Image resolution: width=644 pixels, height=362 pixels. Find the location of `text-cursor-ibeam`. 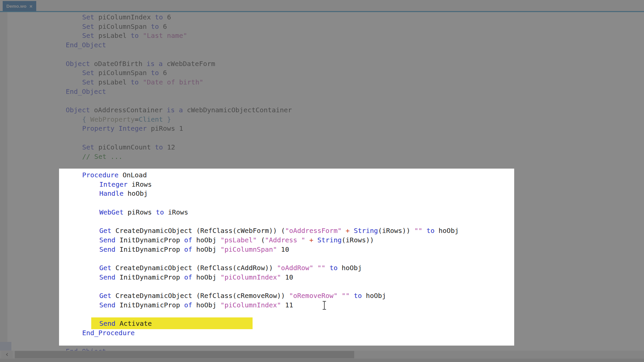

text-cursor-ibeam is located at coordinates (324, 305).